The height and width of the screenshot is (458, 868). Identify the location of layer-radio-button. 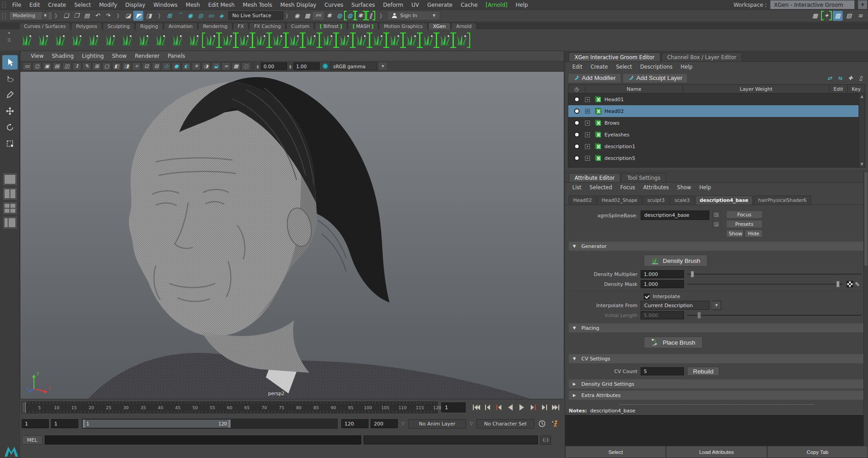
(577, 158).